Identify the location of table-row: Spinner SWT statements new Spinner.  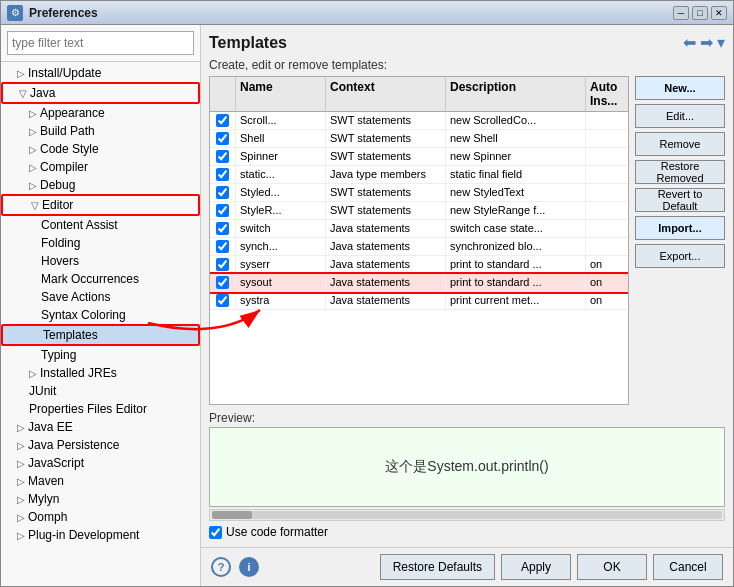
(419, 157).